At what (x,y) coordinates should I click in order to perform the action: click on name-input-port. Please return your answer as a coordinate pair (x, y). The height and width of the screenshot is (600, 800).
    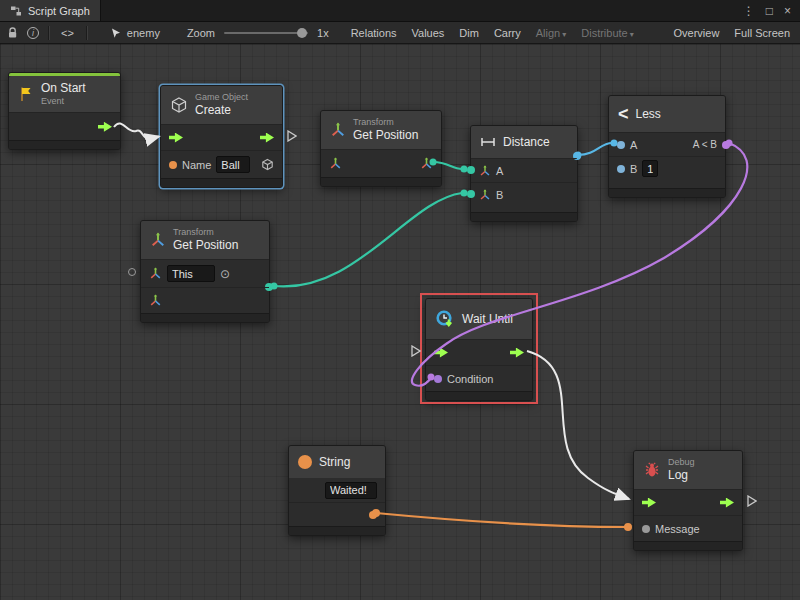
    Looking at the image, I should click on (173, 165).